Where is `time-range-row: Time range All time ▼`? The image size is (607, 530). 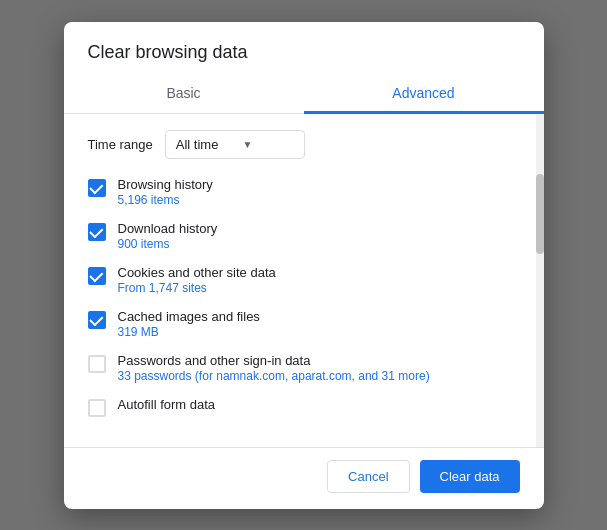 time-range-row: Time range All time ▼ is located at coordinates (304, 144).